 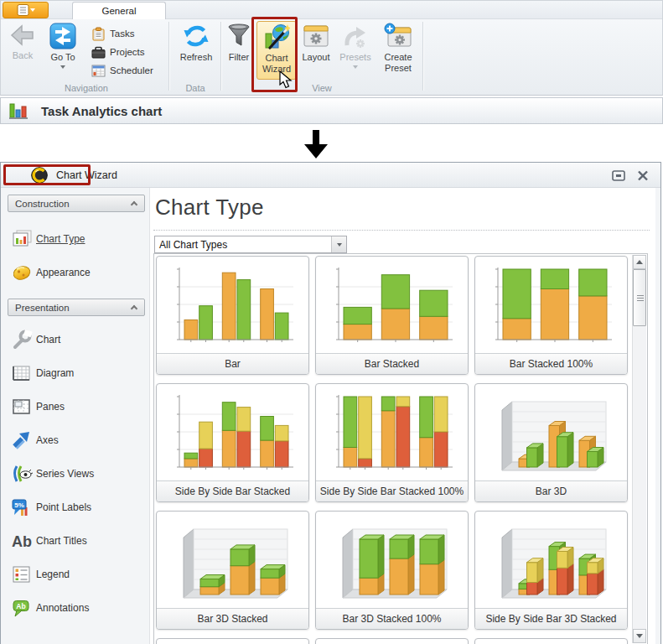 What do you see at coordinates (76, 541) in the screenshot?
I see `sidebar-item-chart-titles: Ab Chart Titles` at bounding box center [76, 541].